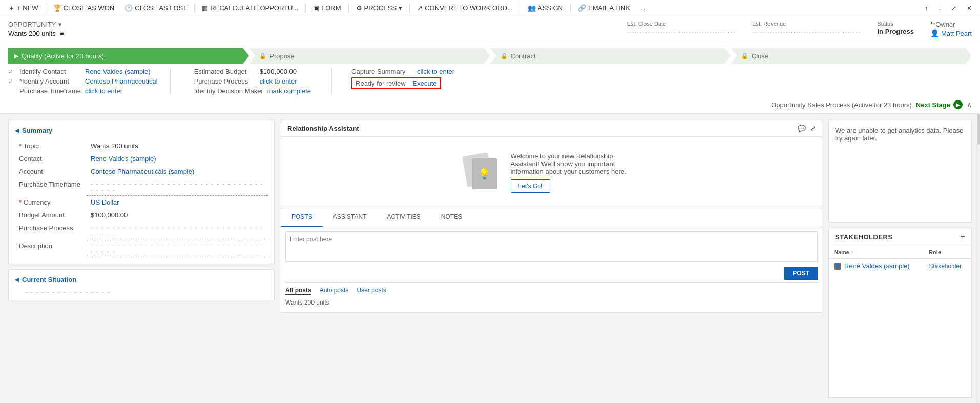 Image resolution: width=980 pixels, height=403 pixels. What do you see at coordinates (16, 56) in the screenshot?
I see `stage-qualify-icon: ▶` at bounding box center [16, 56].